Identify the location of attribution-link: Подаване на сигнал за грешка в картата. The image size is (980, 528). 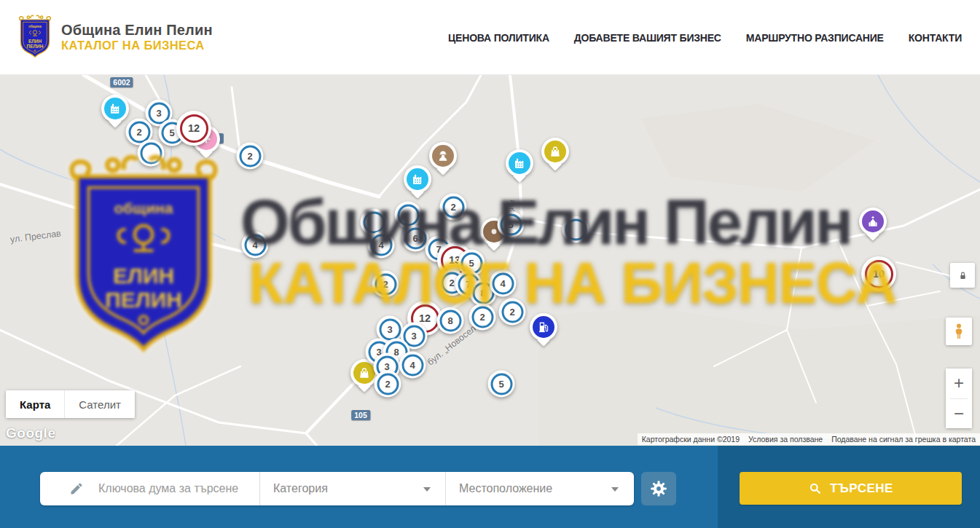
(903, 439).